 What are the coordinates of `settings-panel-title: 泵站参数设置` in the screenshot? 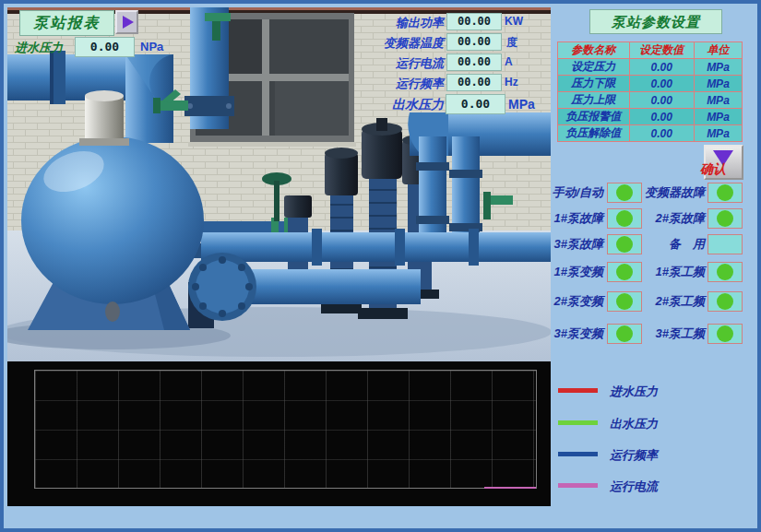 It's located at (656, 22).